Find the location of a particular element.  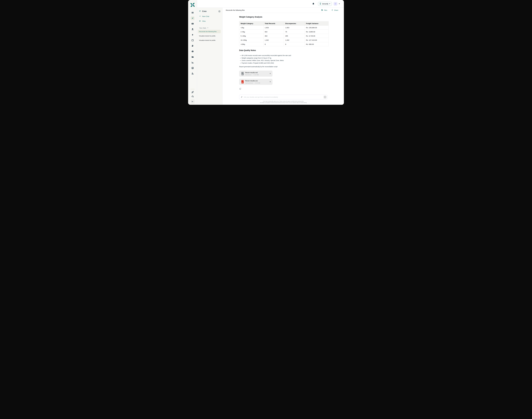

file-meta: Markdown 9.16 MB is located at coordinates (256, 75).